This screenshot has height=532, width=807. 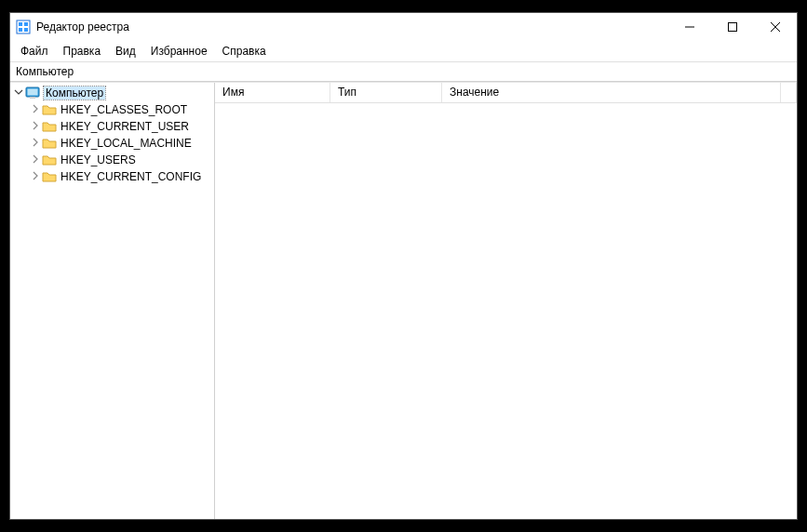 What do you see at coordinates (23, 27) in the screenshot?
I see `app-icon` at bounding box center [23, 27].